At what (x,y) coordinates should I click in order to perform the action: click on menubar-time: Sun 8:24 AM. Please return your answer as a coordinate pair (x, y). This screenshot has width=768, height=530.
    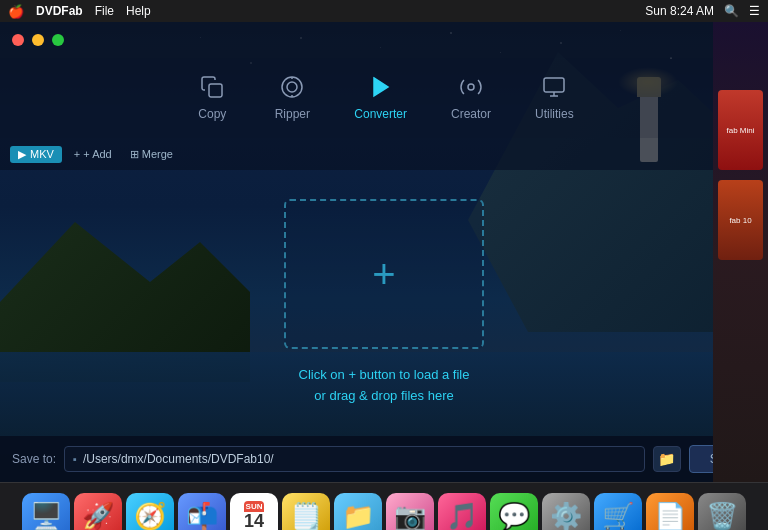
    Looking at the image, I should click on (680, 11).